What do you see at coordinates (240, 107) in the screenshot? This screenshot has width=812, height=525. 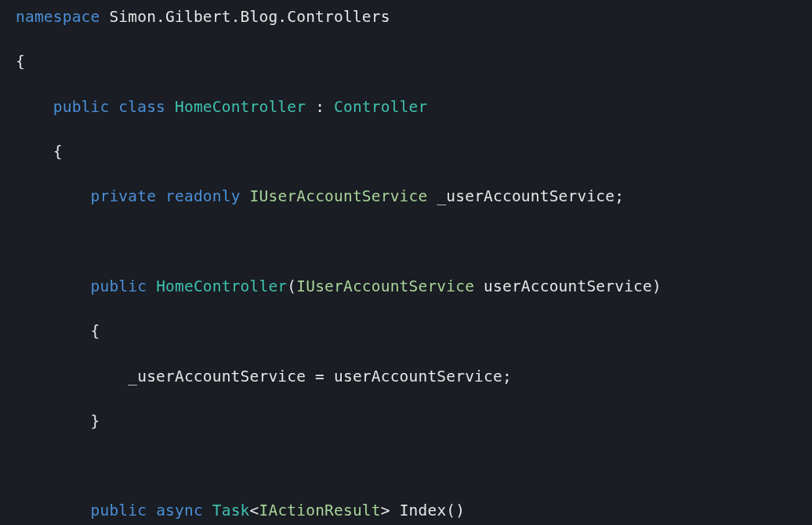 I see `class-name: HomeController` at bounding box center [240, 107].